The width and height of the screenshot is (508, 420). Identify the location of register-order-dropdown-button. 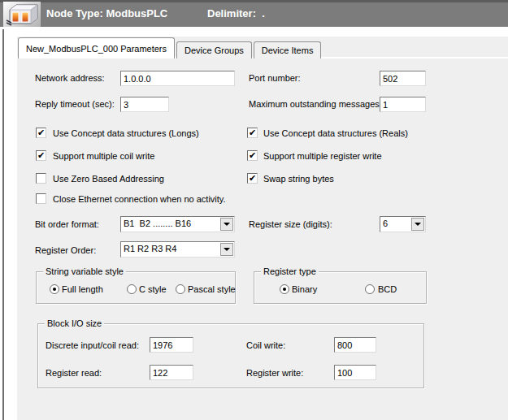
(227, 249).